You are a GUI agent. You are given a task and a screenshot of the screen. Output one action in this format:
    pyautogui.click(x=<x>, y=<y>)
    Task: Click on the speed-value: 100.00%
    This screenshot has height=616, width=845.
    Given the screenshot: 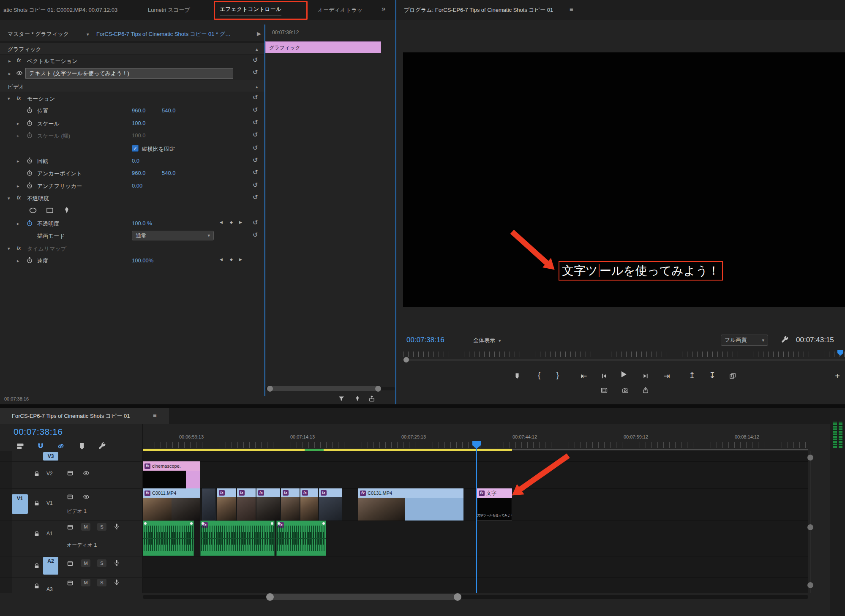 What is the action you would take?
    pyautogui.click(x=143, y=260)
    